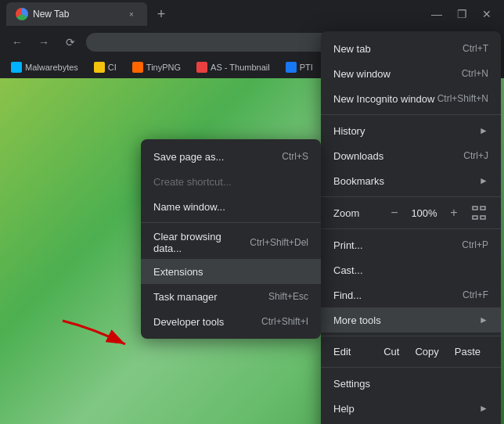 This screenshot has height=424, width=504. Describe the element at coordinates (348, 246) in the screenshot. I see `menu-item-label: Print...` at that location.